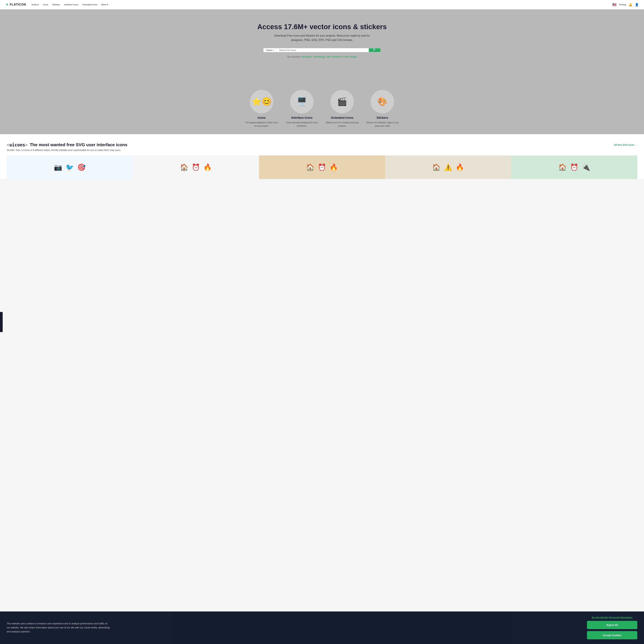  I want to click on category-icons-circle: ⭐😊, so click(262, 102).